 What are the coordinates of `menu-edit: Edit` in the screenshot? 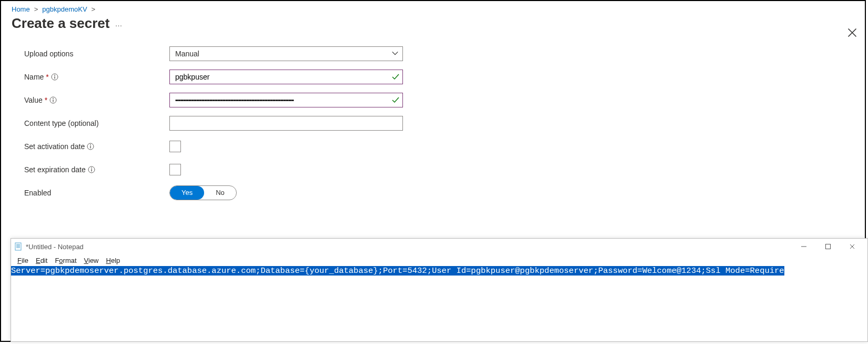 It's located at (42, 260).